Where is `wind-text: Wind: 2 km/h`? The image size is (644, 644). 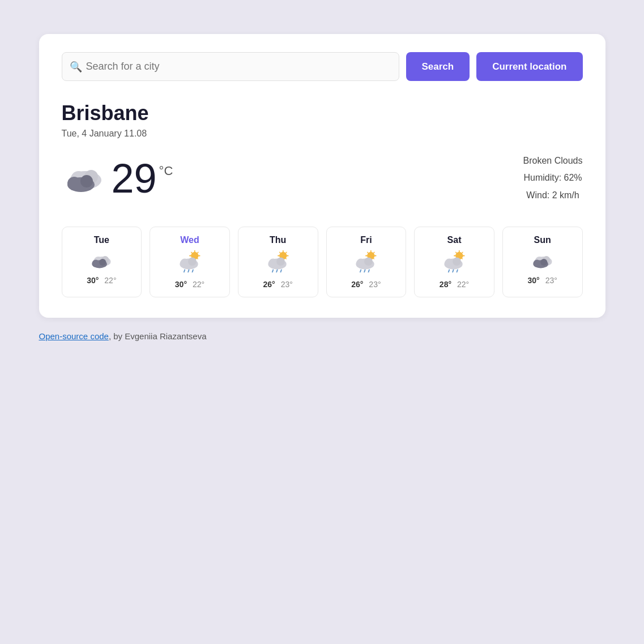 wind-text: Wind: 2 km/h is located at coordinates (553, 195).